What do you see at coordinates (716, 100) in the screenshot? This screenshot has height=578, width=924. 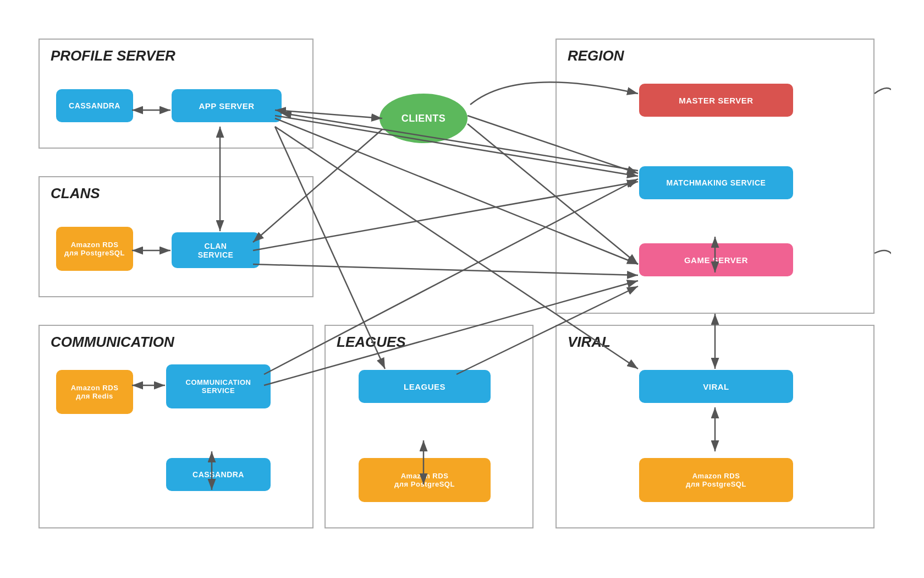 I see `node-master-server: MASTER SERVER` at bounding box center [716, 100].